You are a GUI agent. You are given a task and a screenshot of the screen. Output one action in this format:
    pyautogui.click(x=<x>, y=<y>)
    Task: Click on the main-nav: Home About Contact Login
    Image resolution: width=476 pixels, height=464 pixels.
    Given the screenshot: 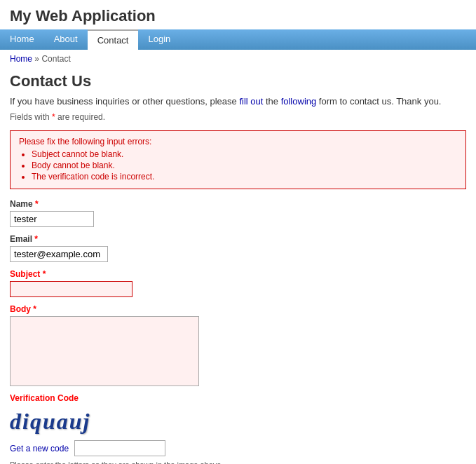 What is the action you would take?
    pyautogui.click(x=238, y=39)
    